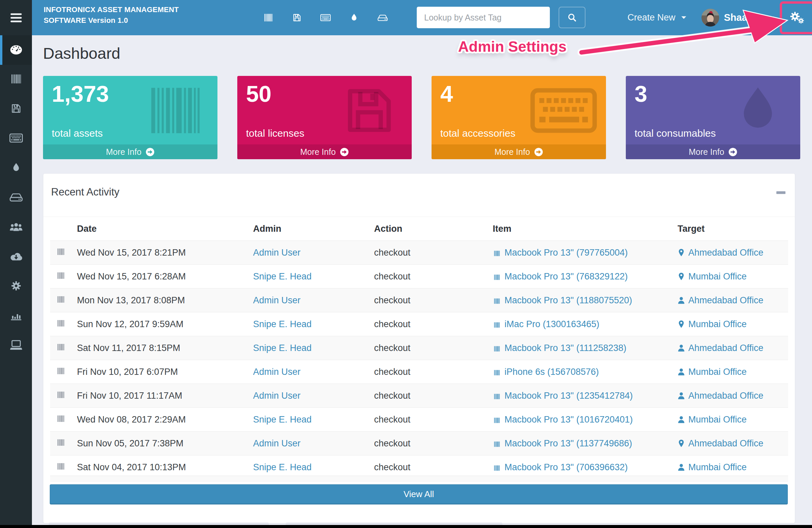 The width and height of the screenshot is (812, 528). Describe the element at coordinates (560, 253) in the screenshot. I see `item-link: Macbook Pro 13" (797765004)` at that location.